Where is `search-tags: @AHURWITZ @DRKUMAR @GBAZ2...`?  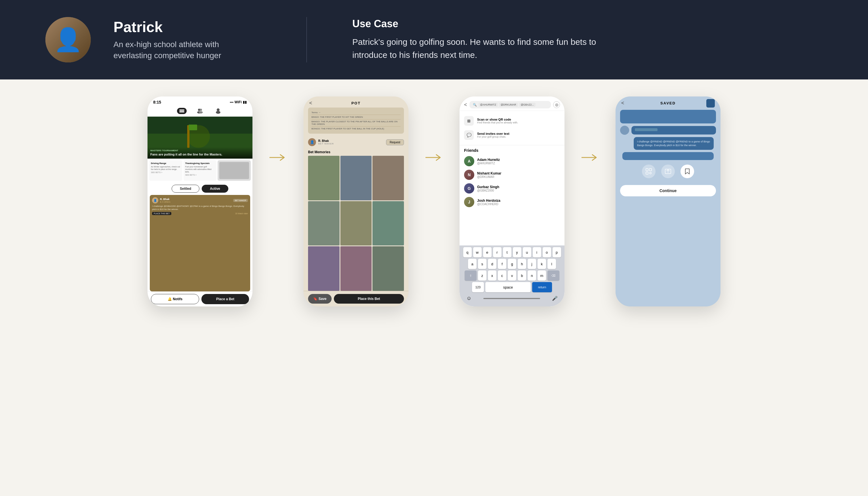 search-tags: @AHURWITZ @DRKUMAR @GBAZ2... is located at coordinates (507, 105).